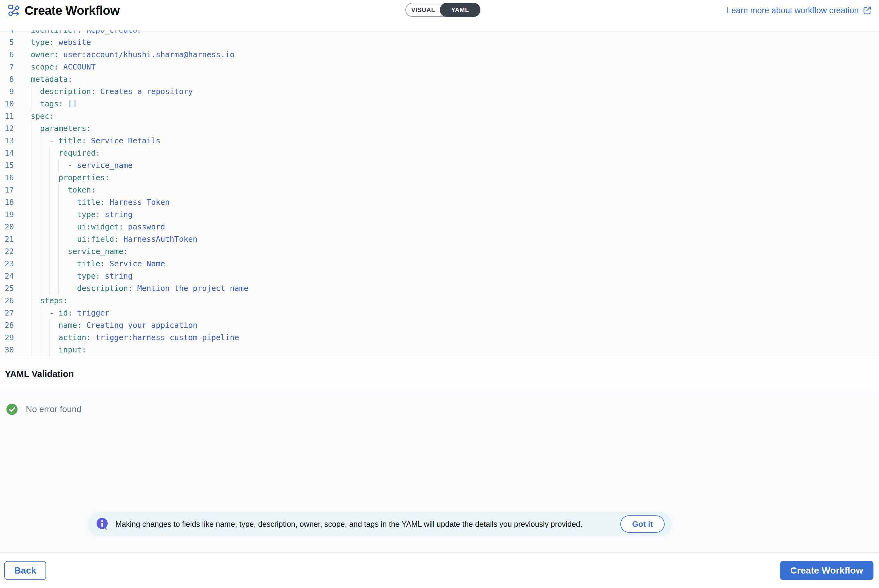  Describe the element at coordinates (12, 410) in the screenshot. I see `check-circle-icon` at that location.